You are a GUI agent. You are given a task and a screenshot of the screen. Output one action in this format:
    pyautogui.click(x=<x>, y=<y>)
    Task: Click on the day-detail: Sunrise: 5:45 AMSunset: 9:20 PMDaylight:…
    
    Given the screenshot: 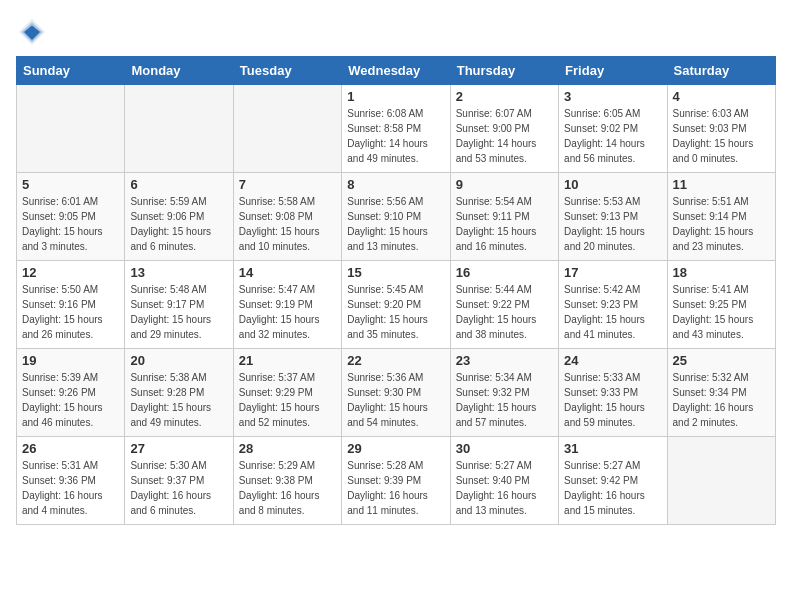 What is the action you would take?
    pyautogui.click(x=396, y=312)
    